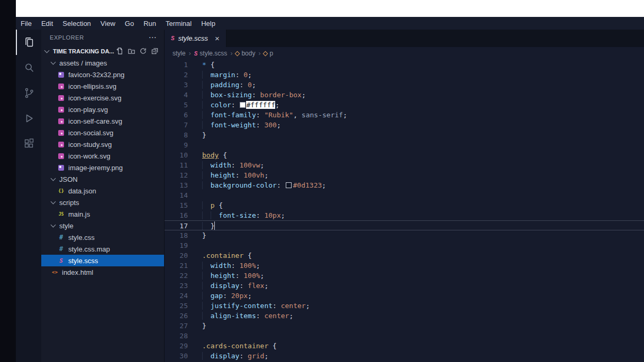  Describe the element at coordinates (404, 245) in the screenshot. I see `code-line: 19` at that location.